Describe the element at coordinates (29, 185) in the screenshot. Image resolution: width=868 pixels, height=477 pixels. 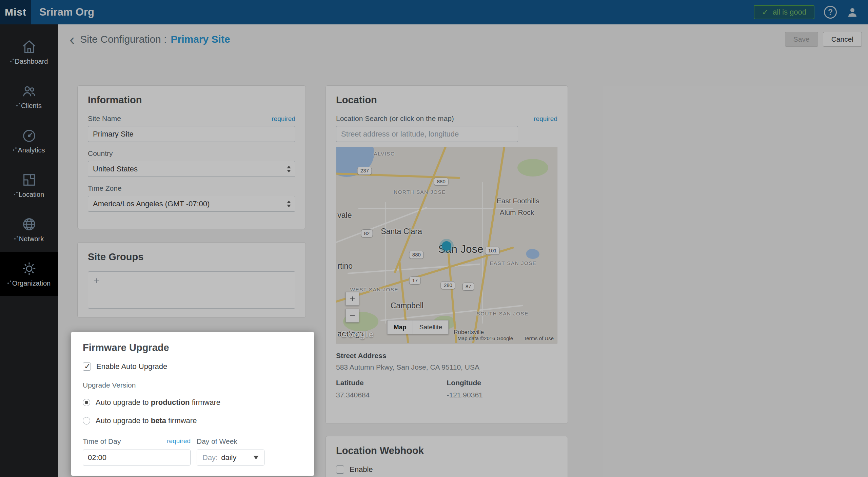
I see `sidebar-item-location: Location` at that location.